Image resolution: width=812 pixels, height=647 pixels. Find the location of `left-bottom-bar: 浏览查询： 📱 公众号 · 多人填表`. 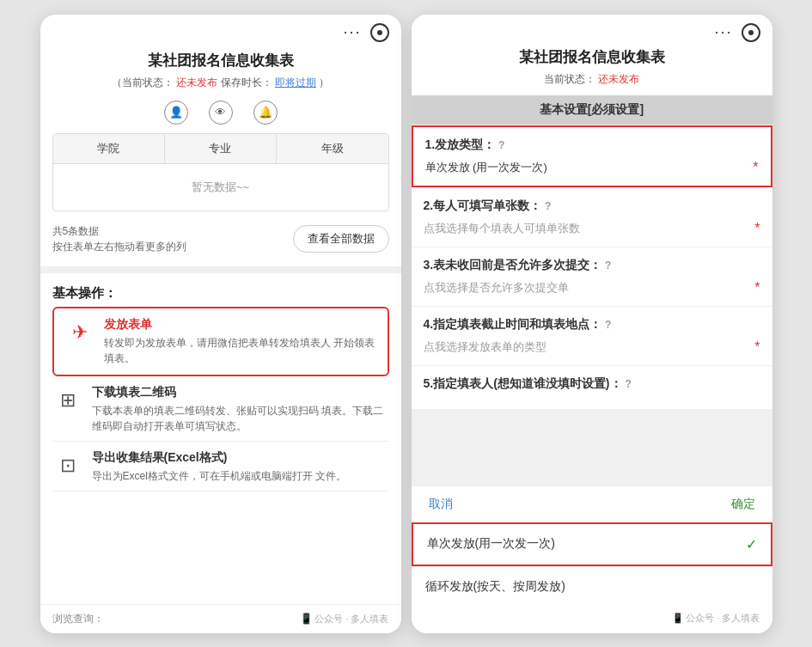

left-bottom-bar: 浏览查询： 📱 公众号 · 多人填表 is located at coordinates (221, 619).